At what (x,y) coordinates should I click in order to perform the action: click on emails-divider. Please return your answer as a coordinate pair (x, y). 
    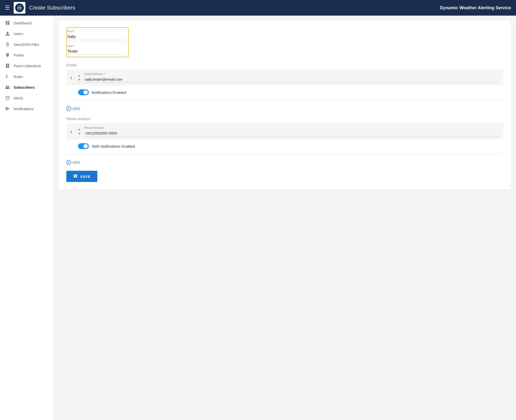
    Looking at the image, I should click on (285, 100).